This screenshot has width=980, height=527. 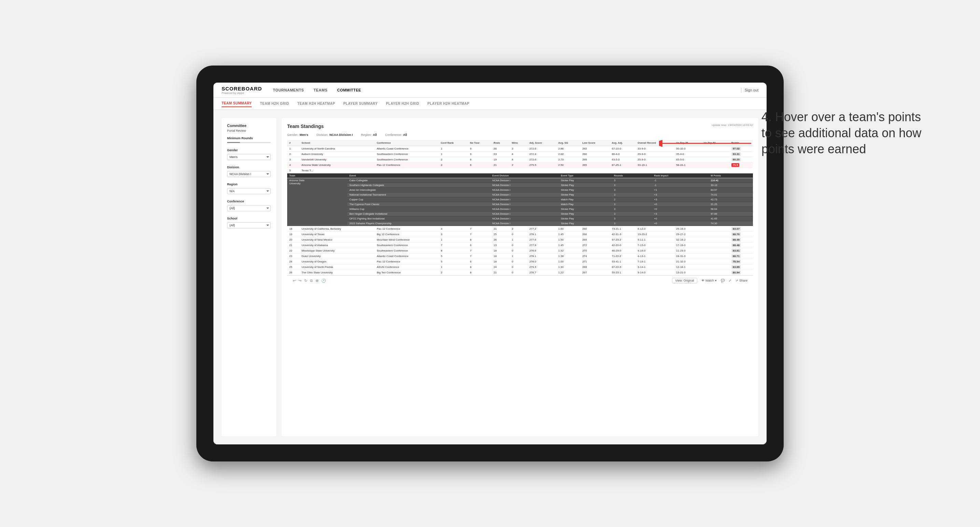 What do you see at coordinates (361, 103) in the screenshot?
I see `tab-player-summary: PLAYER SUMMARY` at bounding box center [361, 103].